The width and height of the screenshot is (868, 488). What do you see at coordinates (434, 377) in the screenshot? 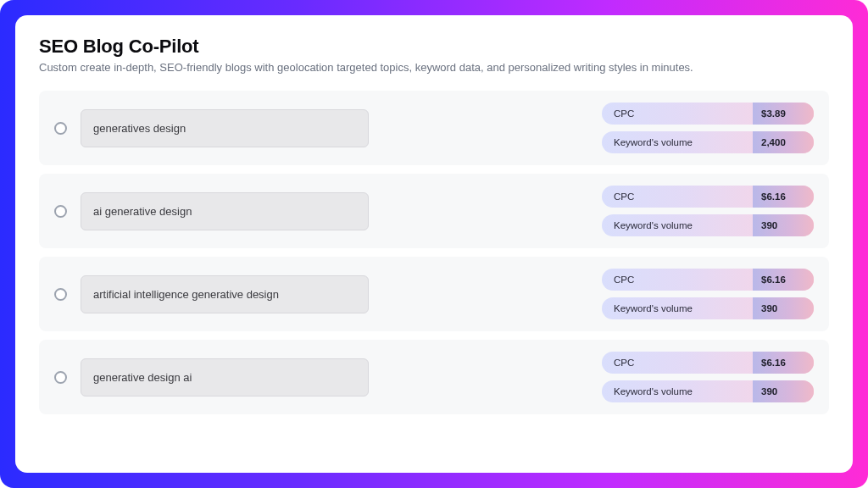
I see `keyword-row: generative design ai CPC $6.16 Keyword's…` at bounding box center [434, 377].